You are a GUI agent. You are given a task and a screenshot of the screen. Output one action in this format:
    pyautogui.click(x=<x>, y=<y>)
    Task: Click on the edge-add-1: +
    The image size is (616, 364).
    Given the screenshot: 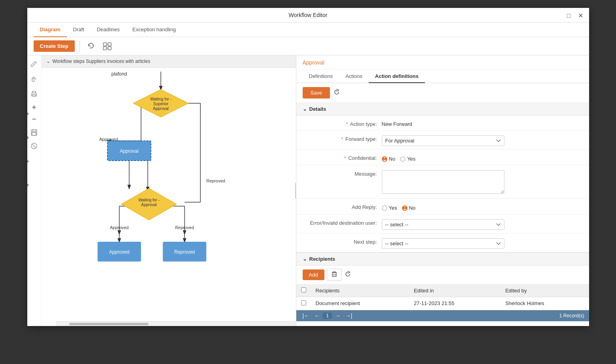 What is the action you would take?
    pyautogui.click(x=28, y=114)
    